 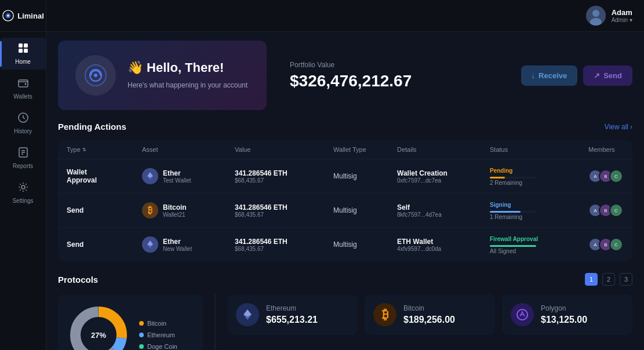 I want to click on row2-value: 341.286546 ETH $68,435.67, so click(x=284, y=211).